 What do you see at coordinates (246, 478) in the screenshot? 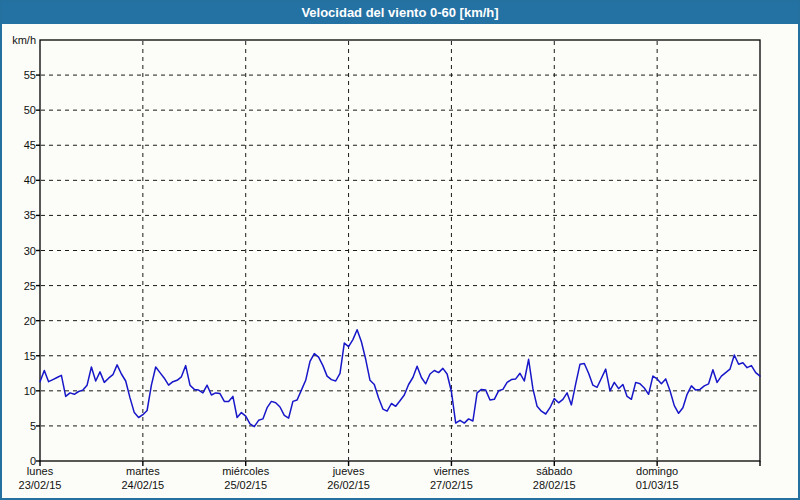
I see `x-day-label: miércoles25/02/15` at bounding box center [246, 478].